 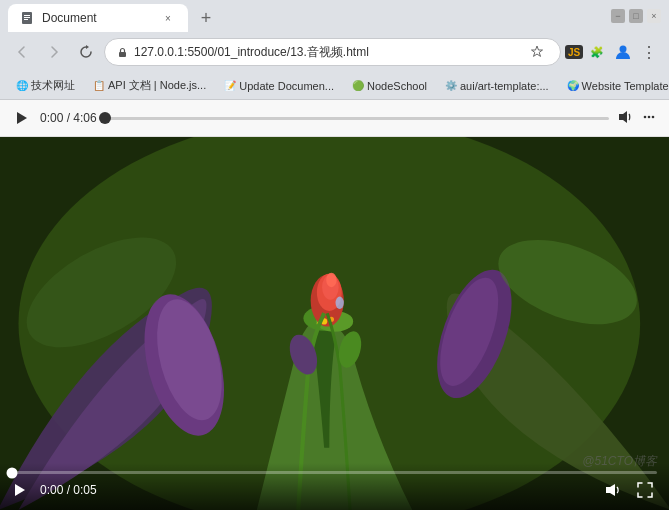 I want to click on active-tab: Document ×, so click(x=98, y=18).